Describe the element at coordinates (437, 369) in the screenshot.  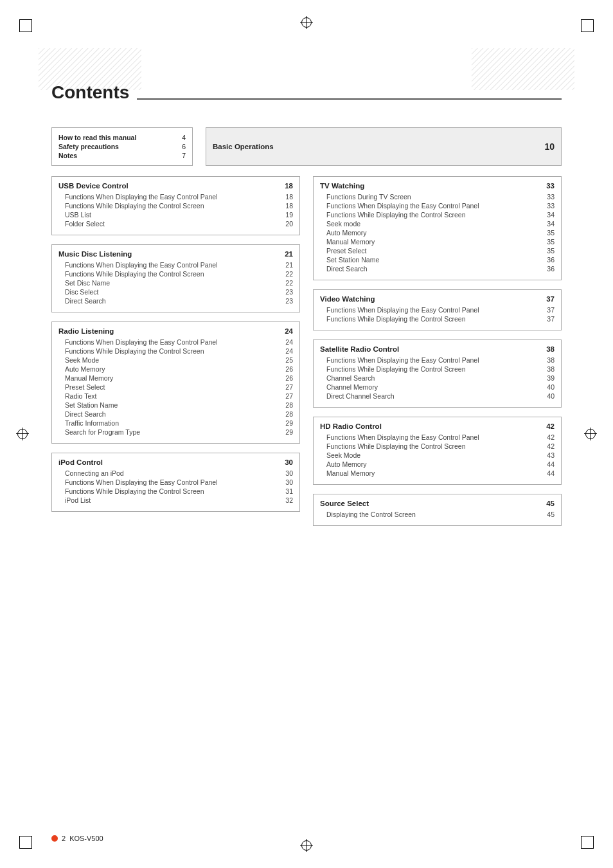
I see `satellite-item-2: Functions While Displaying the Control S…` at that location.